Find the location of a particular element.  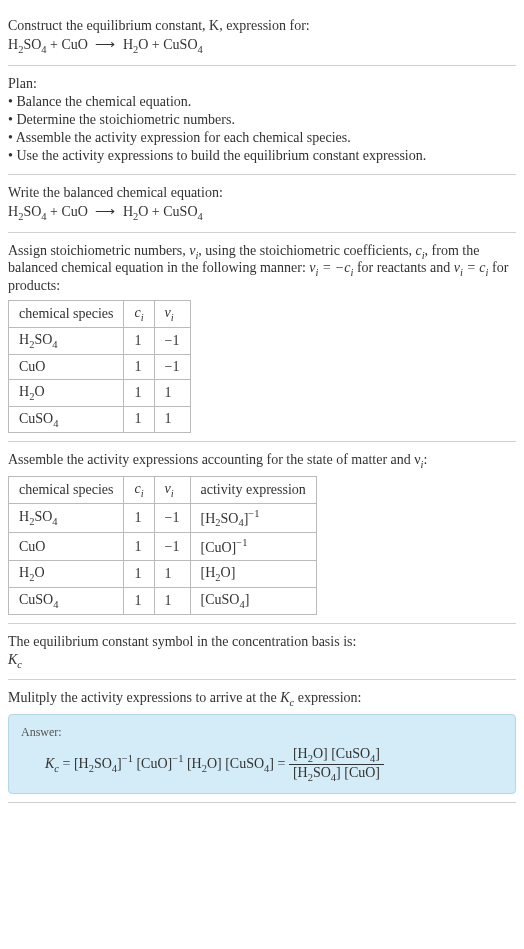

st-t2: , using the stoichiometric coefficients, is located at coordinates (306, 250).